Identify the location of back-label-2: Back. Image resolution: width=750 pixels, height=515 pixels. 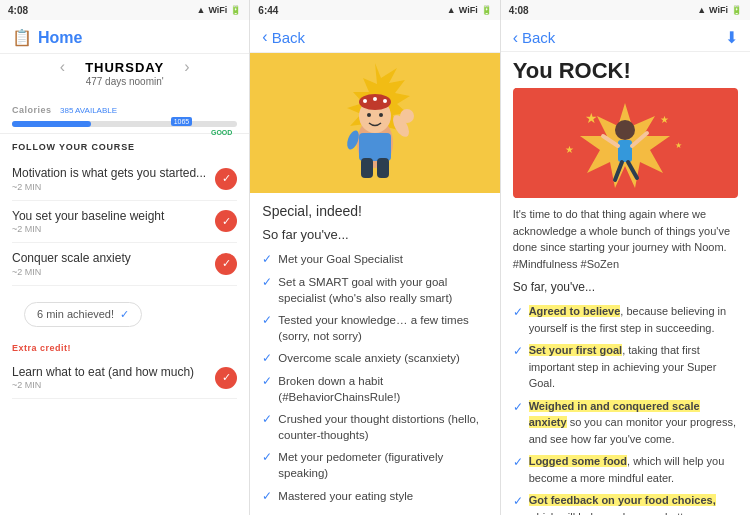
(288, 38).